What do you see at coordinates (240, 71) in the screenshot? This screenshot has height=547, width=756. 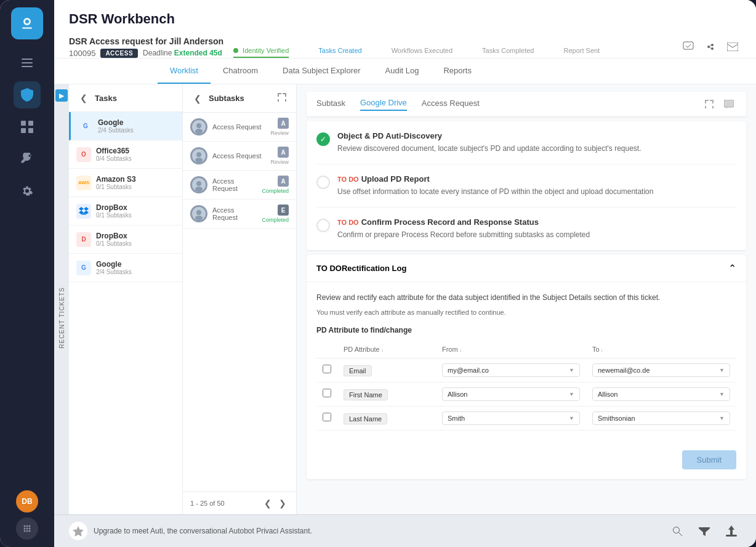 I see `tab-chatroom: Chatroom` at bounding box center [240, 71].